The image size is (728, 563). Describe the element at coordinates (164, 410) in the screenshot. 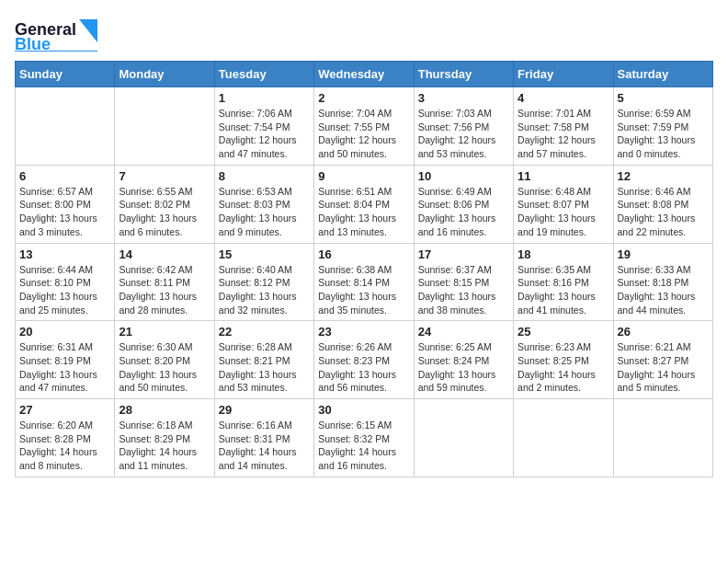

I see `day-number: 28` at that location.